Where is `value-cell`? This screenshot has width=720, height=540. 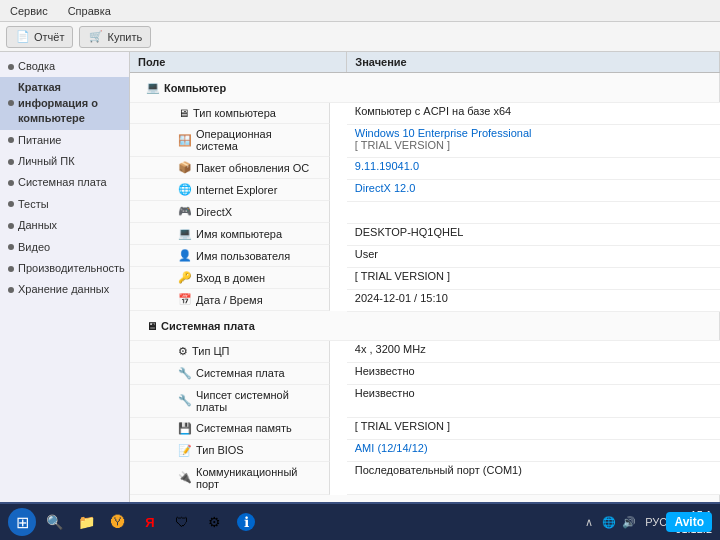
value-cell is located at coordinates (534, 212).